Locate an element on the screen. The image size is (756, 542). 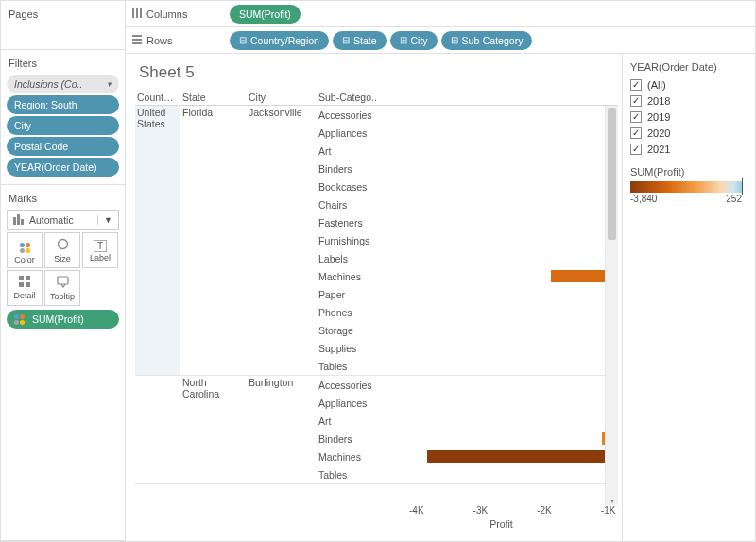
year-checkbox-3: ✓2020 is located at coordinates (689, 132).